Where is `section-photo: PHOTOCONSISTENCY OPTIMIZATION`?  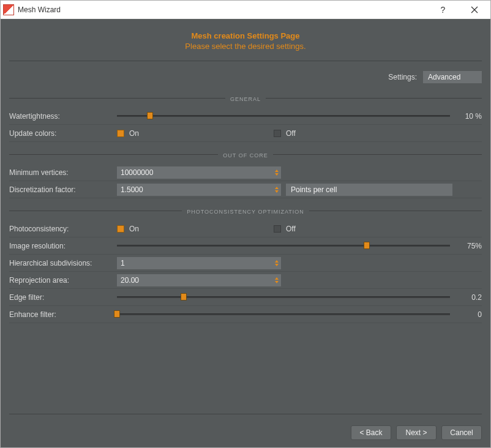
section-photo: PHOTOCONSISTENCY OPTIMIZATION is located at coordinates (246, 211).